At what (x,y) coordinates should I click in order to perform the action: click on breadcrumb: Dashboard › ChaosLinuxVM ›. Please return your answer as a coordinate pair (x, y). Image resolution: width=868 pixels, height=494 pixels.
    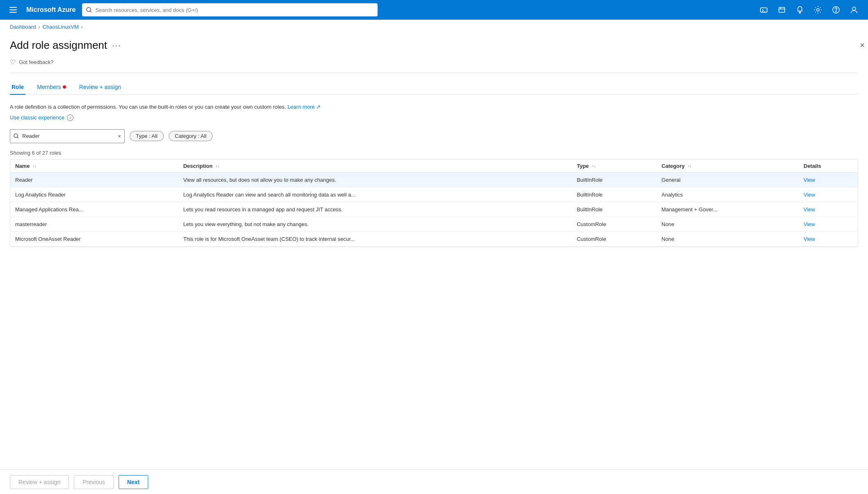
    Looking at the image, I should click on (434, 27).